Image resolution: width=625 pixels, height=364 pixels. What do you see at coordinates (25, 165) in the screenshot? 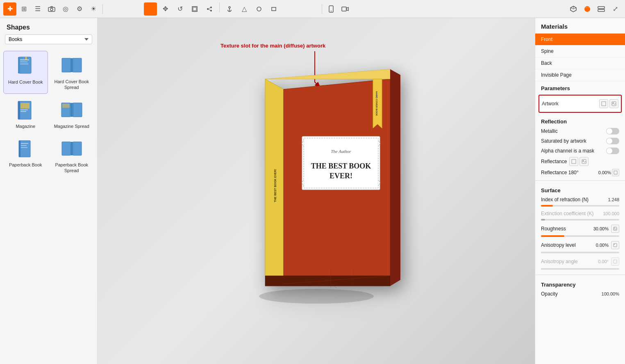
I see `paperback-book-label: Paperback Book` at bounding box center [25, 165].